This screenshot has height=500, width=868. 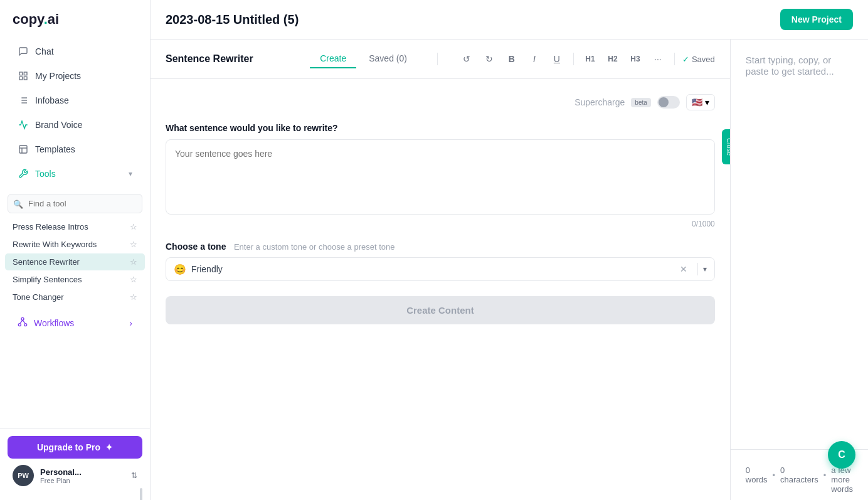 What do you see at coordinates (728, 147) in the screenshot?
I see `close-panel-label: Close` at bounding box center [728, 147].